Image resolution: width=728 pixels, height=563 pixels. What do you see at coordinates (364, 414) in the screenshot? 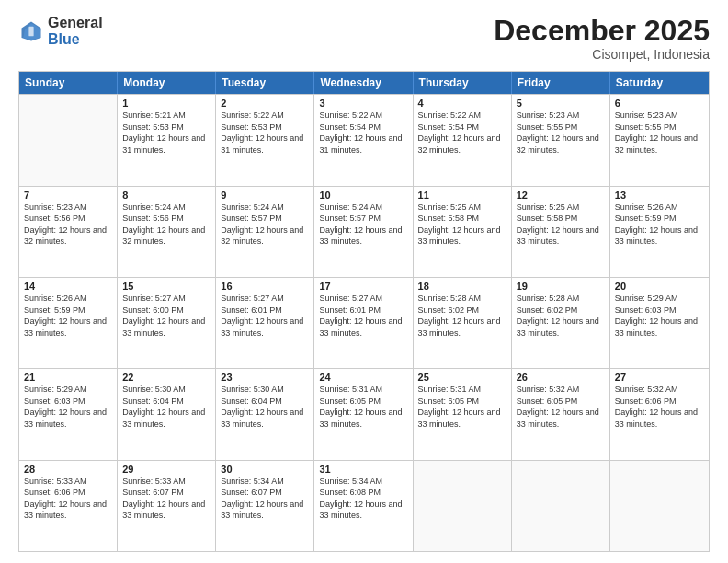
I see `cal-cell-4-4: 24Sunrise: 5:31 AMSunset: 6:05 PMDayligh…` at bounding box center [364, 414].